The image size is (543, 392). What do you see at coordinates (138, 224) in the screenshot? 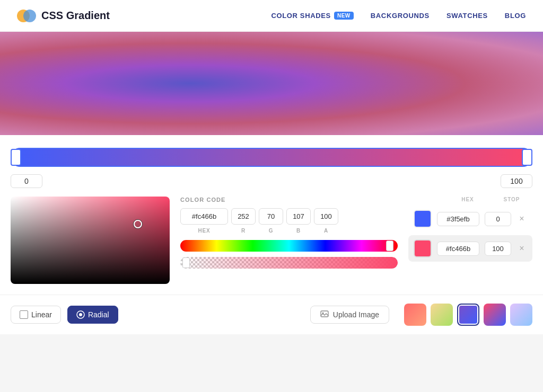
I see `saturation-picker-cursor` at bounding box center [138, 224].